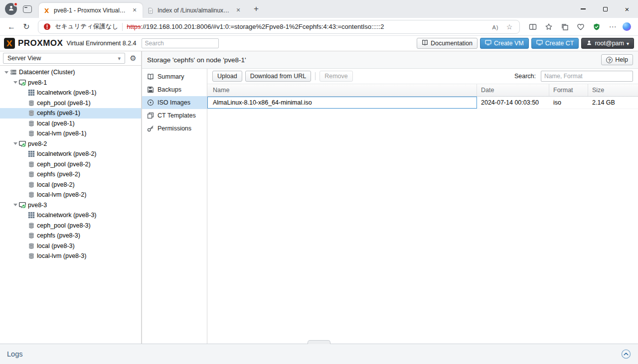 This screenshot has width=638, height=364. I want to click on create-ct-button: Create CT, so click(555, 43).